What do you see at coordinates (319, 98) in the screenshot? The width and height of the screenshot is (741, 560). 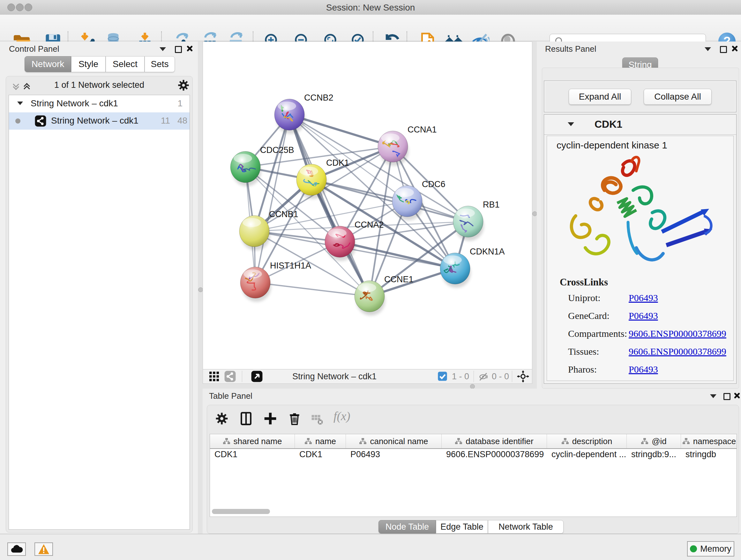 I see `svg-text: CCNB2` at bounding box center [319, 98].